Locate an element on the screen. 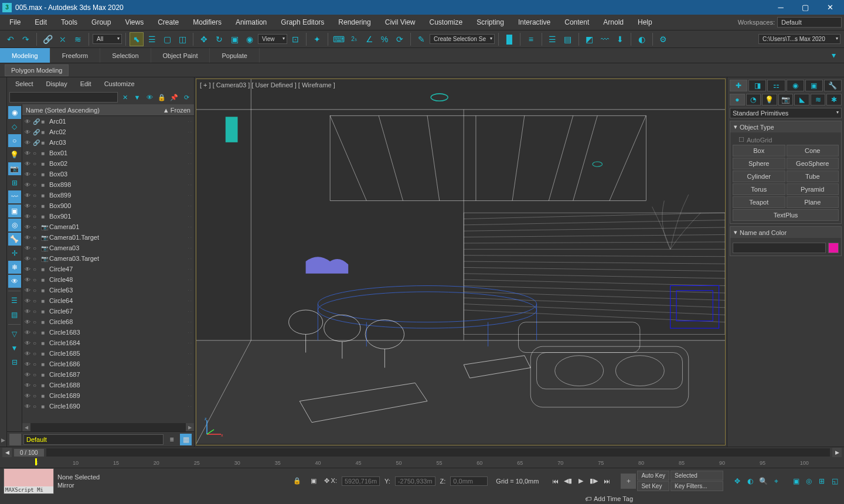 The height and width of the screenshot is (504, 844). orbit-icon: ◎ is located at coordinates (809, 481).